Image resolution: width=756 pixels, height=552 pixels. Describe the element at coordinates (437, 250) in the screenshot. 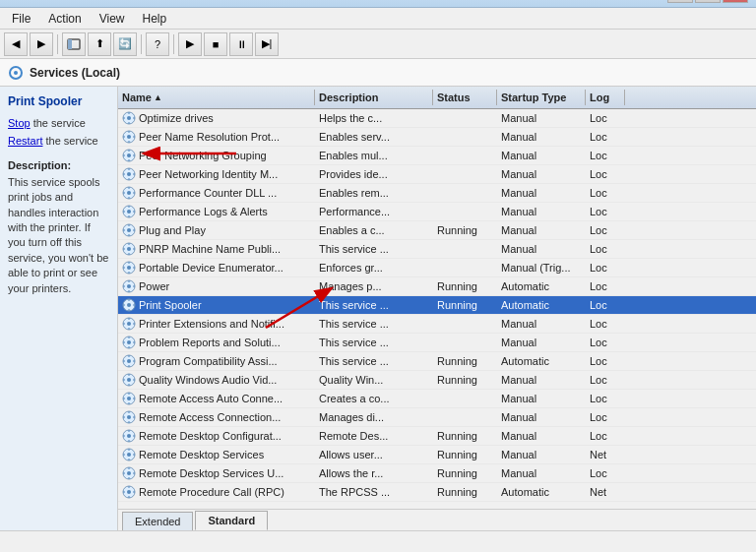

I see `table-row: PNRP Machine Name Publi... This service …` at that location.